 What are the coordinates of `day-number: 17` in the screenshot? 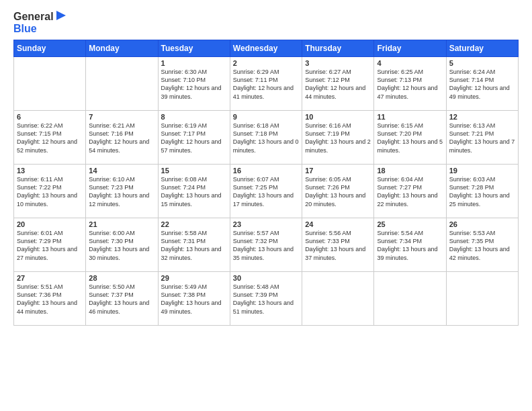 It's located at (338, 171).